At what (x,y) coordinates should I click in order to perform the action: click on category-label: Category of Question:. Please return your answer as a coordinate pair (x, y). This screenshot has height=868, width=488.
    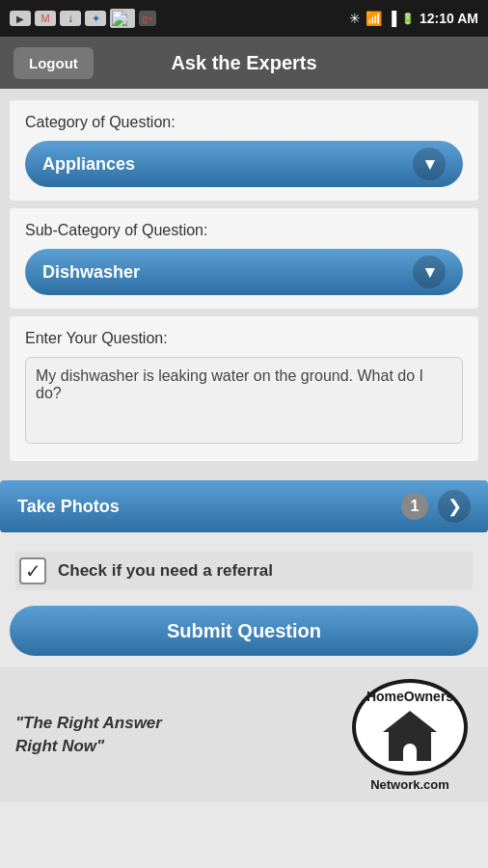
    Looking at the image, I should click on (244, 122).